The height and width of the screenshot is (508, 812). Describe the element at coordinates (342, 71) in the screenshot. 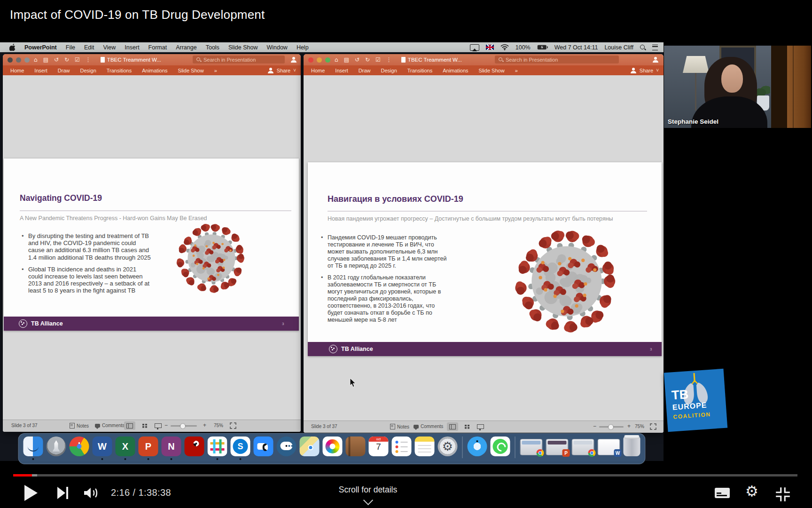

I see `tab-insert: Insert` at that location.